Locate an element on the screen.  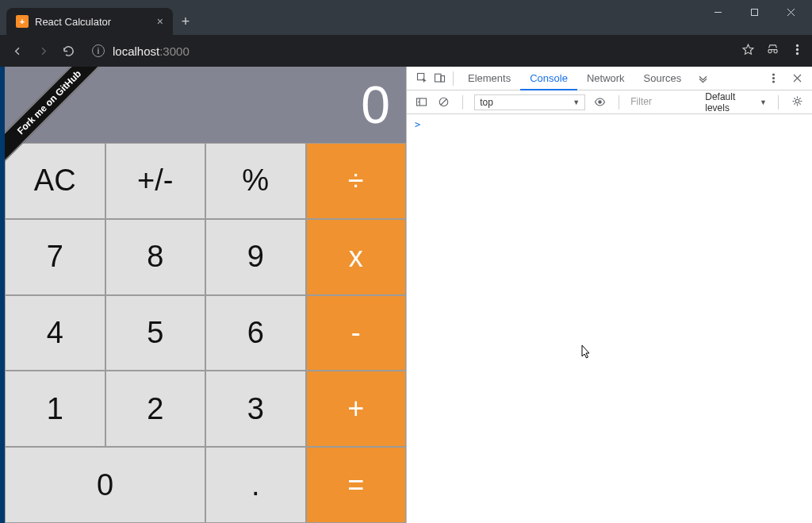
console-sidebar-toggle-icon is located at coordinates (421, 102).